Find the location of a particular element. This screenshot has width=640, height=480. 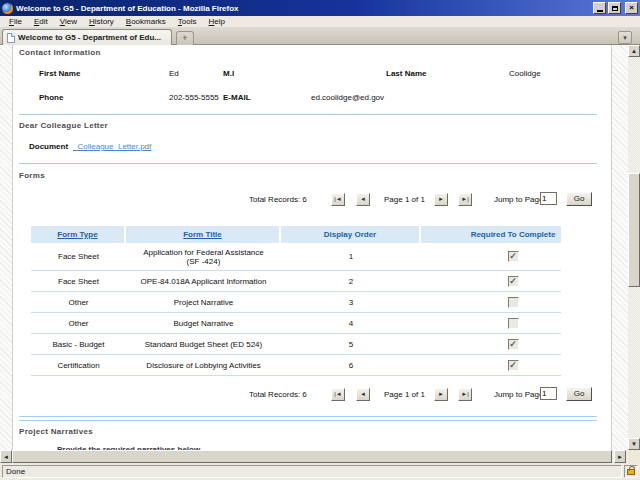

status-text: Done is located at coordinates (312, 472).